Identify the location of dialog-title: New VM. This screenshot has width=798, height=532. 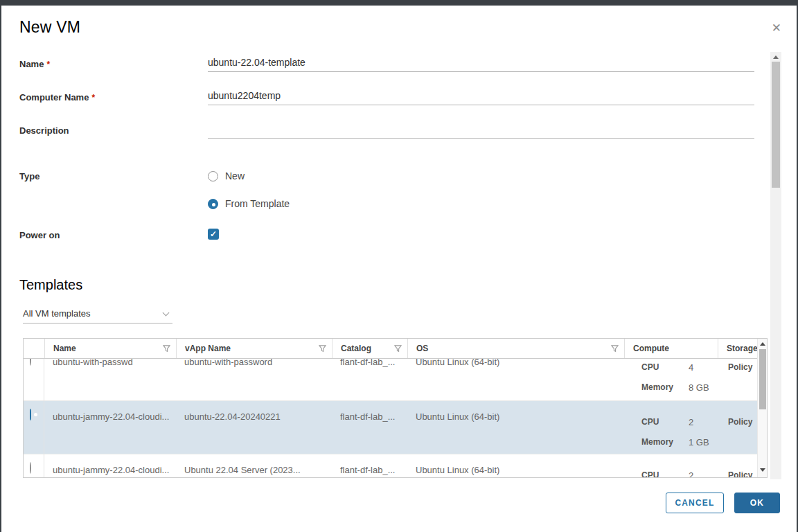
(50, 28).